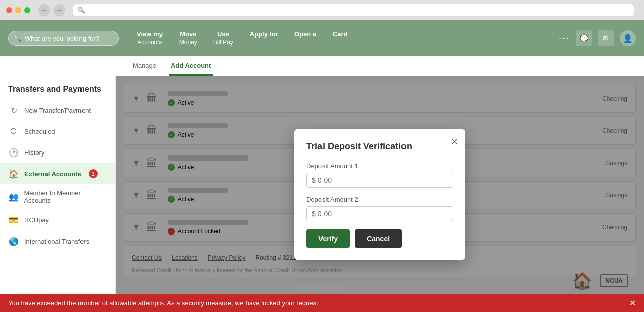 The image size is (644, 312). What do you see at coordinates (322, 38) in the screenshot?
I see `top-nav: 🔍 What are you looking for? View my Acco…` at bounding box center [322, 38].